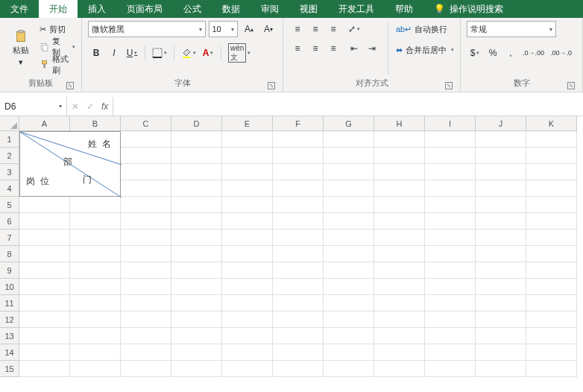 Image resolution: width=583 pixels, height=392 pixels. Describe the element at coordinates (70, 164) in the screenshot. I see `diagonal-header-cell: 姓 名 部 门 岗 位` at that location.